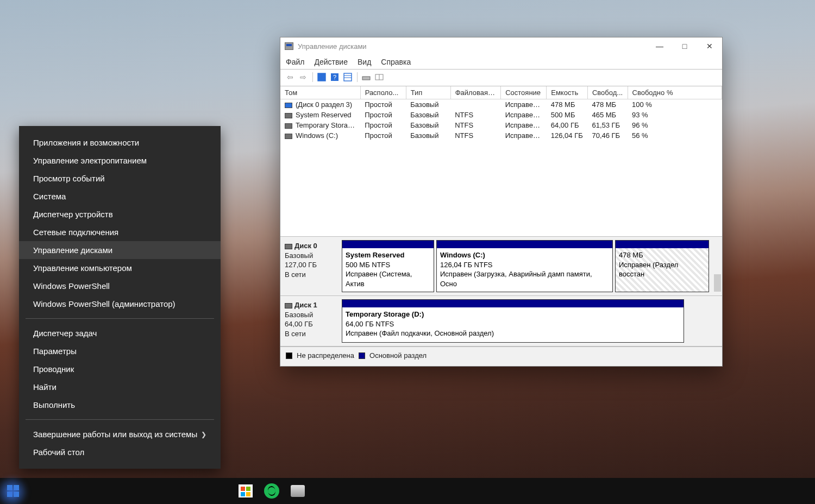 This screenshot has width=815, height=504. Describe the element at coordinates (525, 266) in the screenshot. I see `partition: Windows (C:)126,04 ГБ NTFSИсправен (Загр…` at that location.